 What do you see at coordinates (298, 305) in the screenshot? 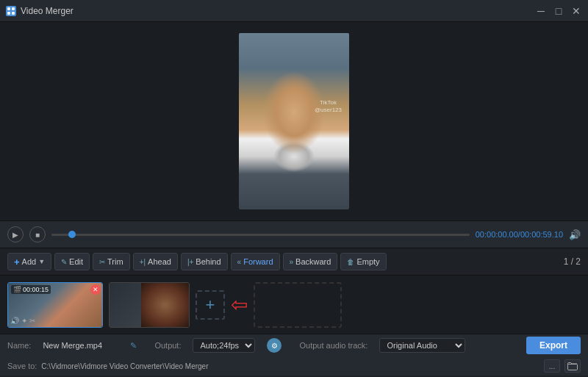
I see `clip-placeholder` at bounding box center [298, 305].